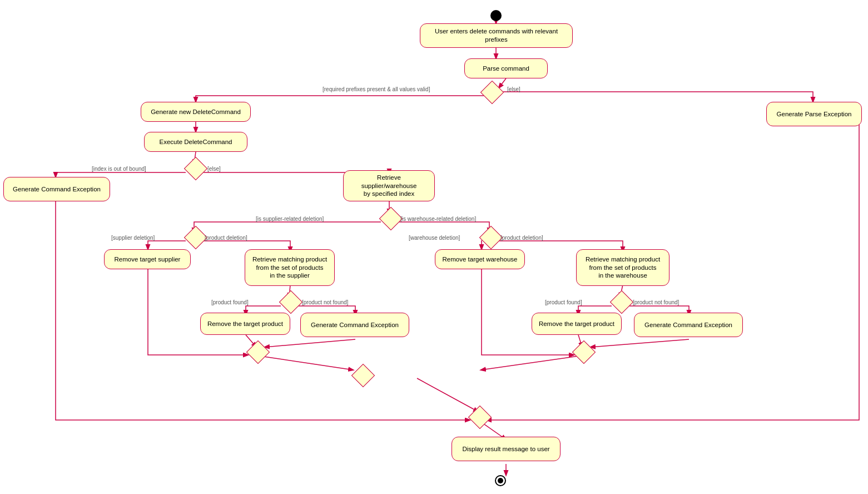  Describe the element at coordinates (564, 303) in the screenshot. I see `label-product-found2: [product found]` at that location.